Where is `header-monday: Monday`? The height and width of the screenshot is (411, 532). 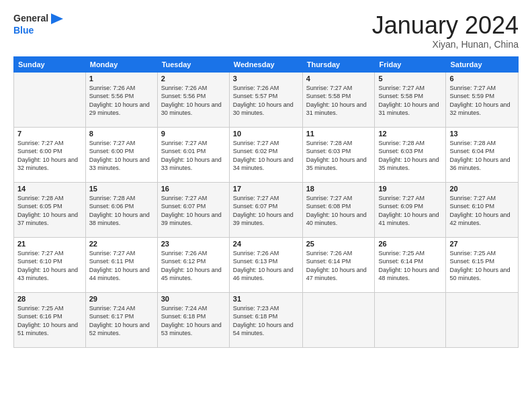
header-monday: Monday is located at coordinates (121, 64).